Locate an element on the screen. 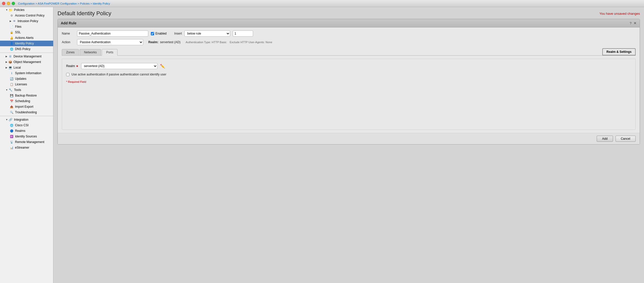  tab-realm-settings: Realm & Settings is located at coordinates (619, 52).